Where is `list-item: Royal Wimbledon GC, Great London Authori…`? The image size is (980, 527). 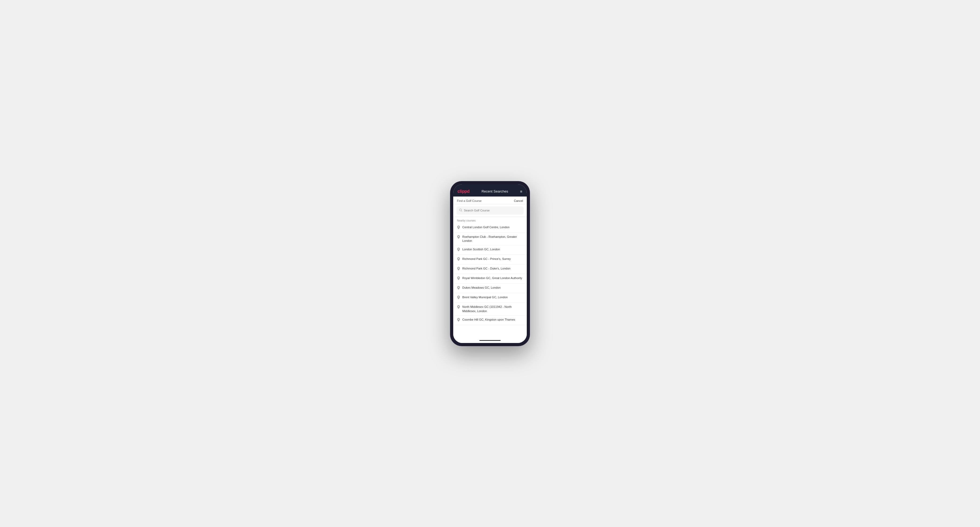
list-item: Royal Wimbledon GC, Great London Authori… is located at coordinates (490, 279).